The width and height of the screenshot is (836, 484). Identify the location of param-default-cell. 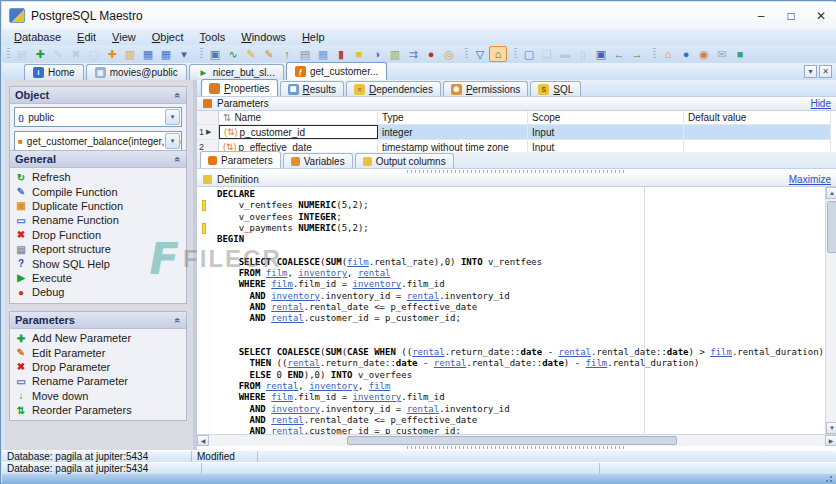
(758, 132).